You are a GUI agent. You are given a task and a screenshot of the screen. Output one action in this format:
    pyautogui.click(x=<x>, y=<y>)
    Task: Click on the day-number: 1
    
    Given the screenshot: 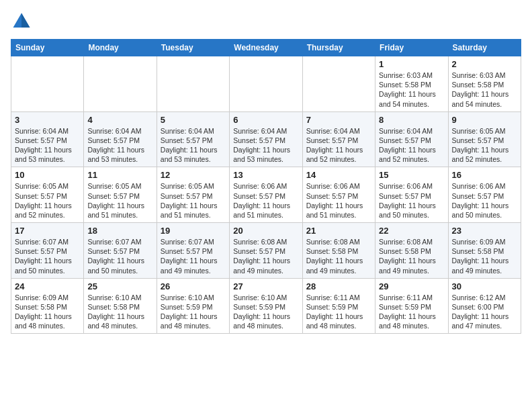 What is the action you would take?
    pyautogui.click(x=411, y=64)
    